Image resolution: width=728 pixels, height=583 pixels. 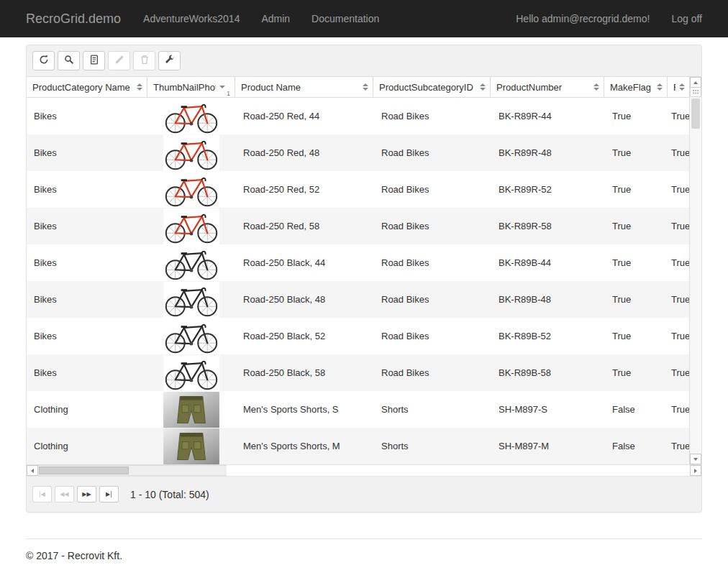 I want to click on nav-item-adventureworks2014: AdventureWorks2014, so click(x=191, y=19).